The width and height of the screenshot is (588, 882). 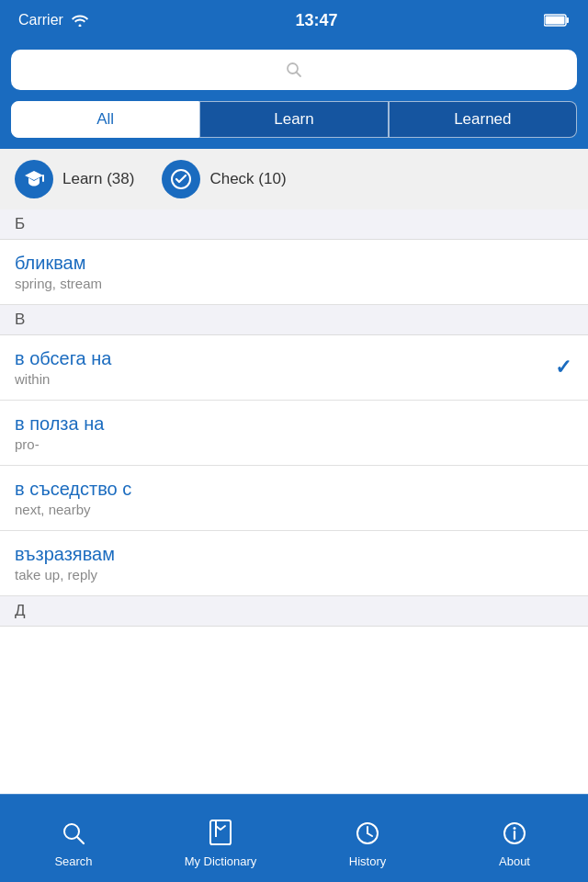 What do you see at coordinates (224, 179) in the screenshot?
I see `check-action-button: Check (10)` at bounding box center [224, 179].